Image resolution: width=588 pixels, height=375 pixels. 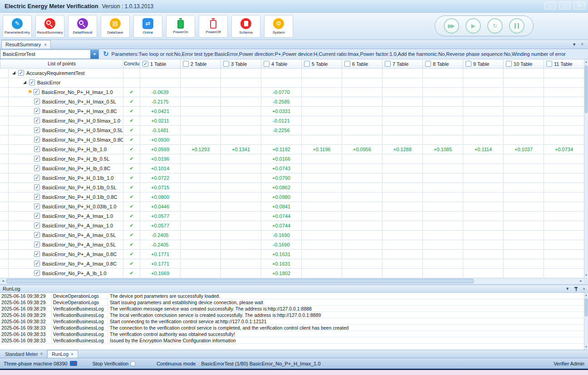 I want to click on table-row: ✓BasicError_No_P+_H_0.1Ib_0.5L✔+0.0715+0…, so click(x=292, y=187).